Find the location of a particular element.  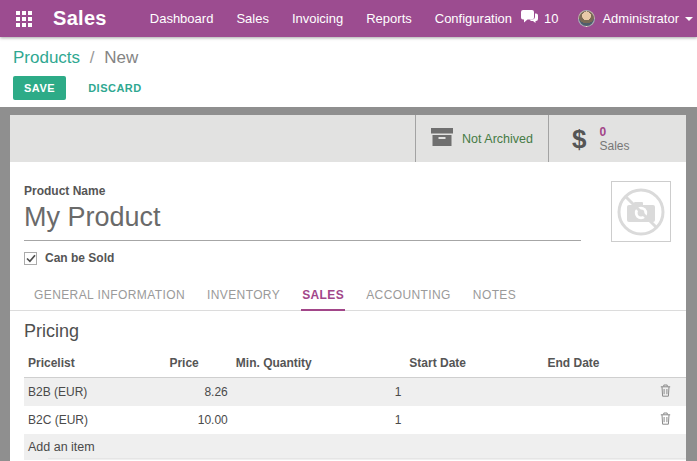

archive-status-label: Not Archived is located at coordinates (498, 139).